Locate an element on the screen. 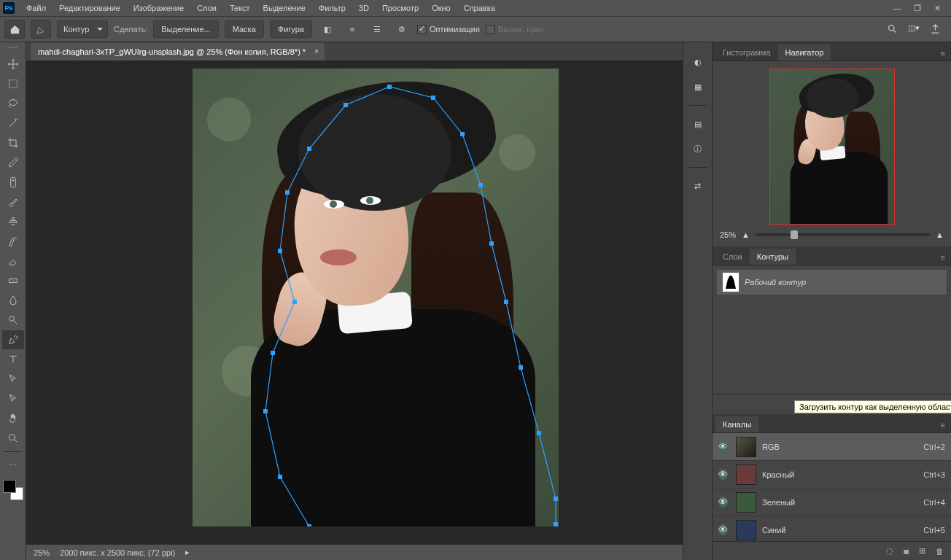  brush-tool is located at coordinates (13, 202).